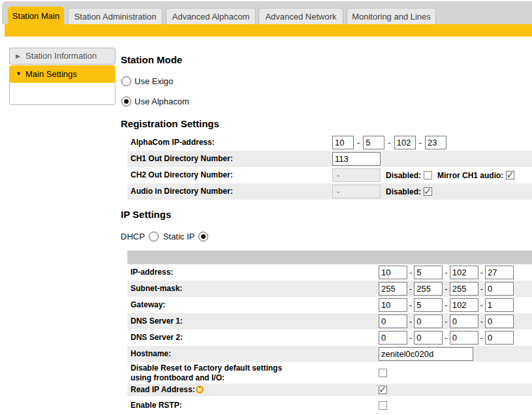  What do you see at coordinates (510, 175) in the screenshot?
I see `mirror-ch1-audio-checkbox` at bounding box center [510, 175].